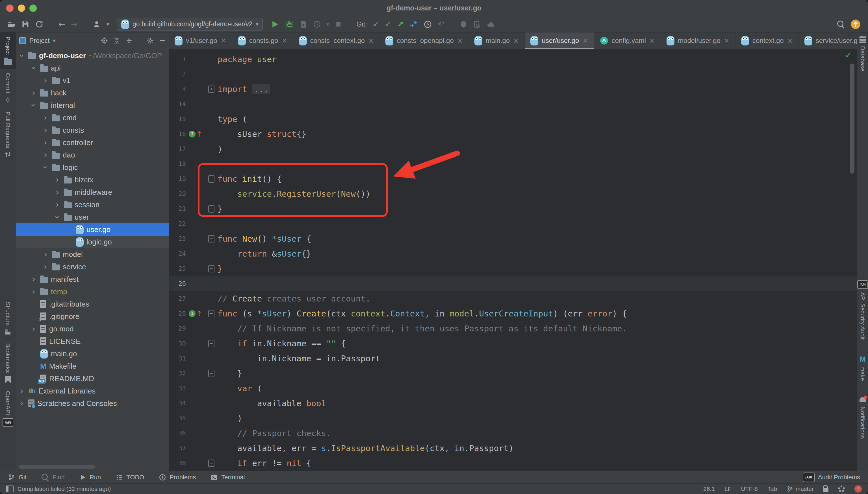 The height and width of the screenshot is (494, 868). I want to click on rollback-icon: ↶, so click(441, 24).